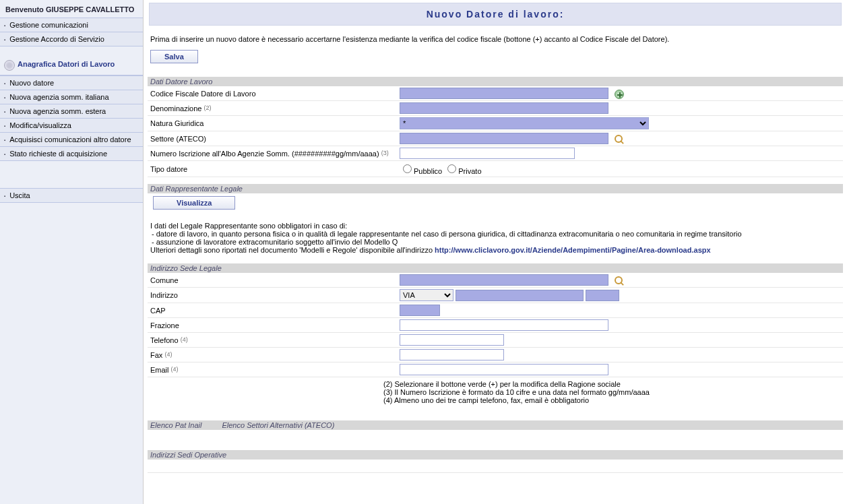 The height and width of the screenshot is (504, 847). I want to click on sidebar-item-nuovo-datore: Nuovo datore, so click(71, 84).